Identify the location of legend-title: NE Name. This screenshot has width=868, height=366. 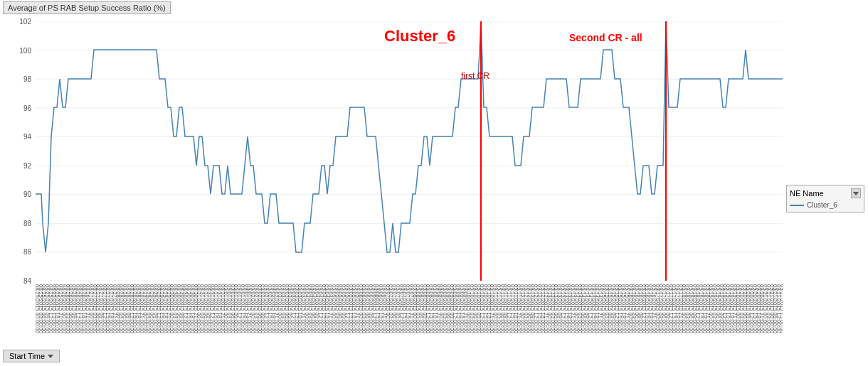
(807, 193).